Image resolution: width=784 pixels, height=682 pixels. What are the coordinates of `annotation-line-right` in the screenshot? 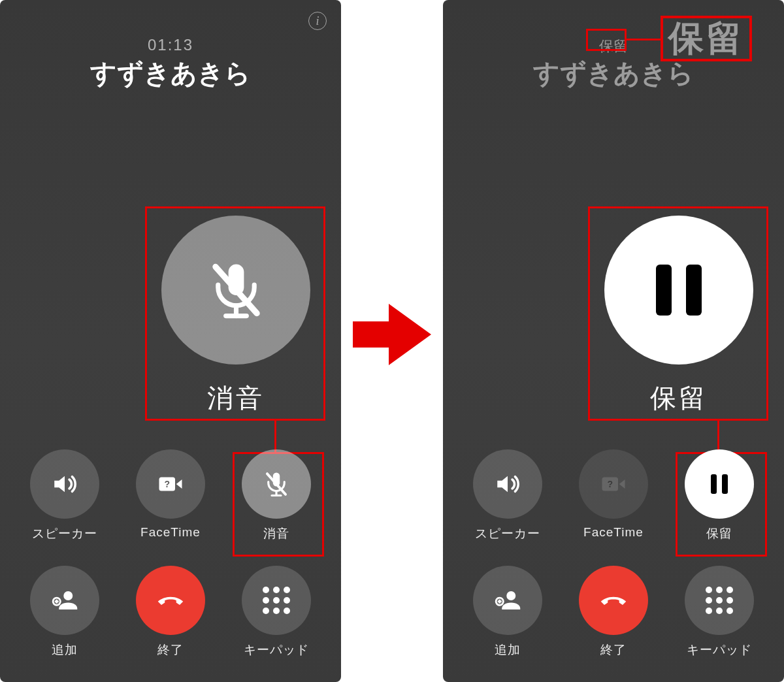 It's located at (719, 436).